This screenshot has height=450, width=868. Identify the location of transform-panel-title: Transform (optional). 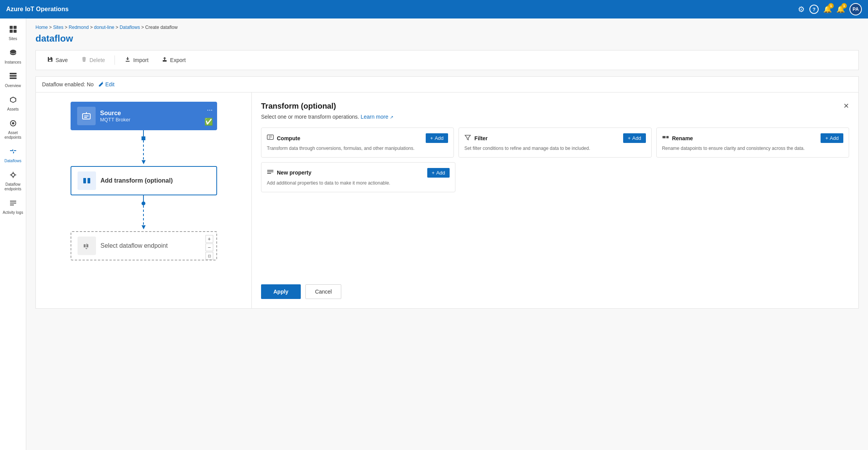
(298, 106).